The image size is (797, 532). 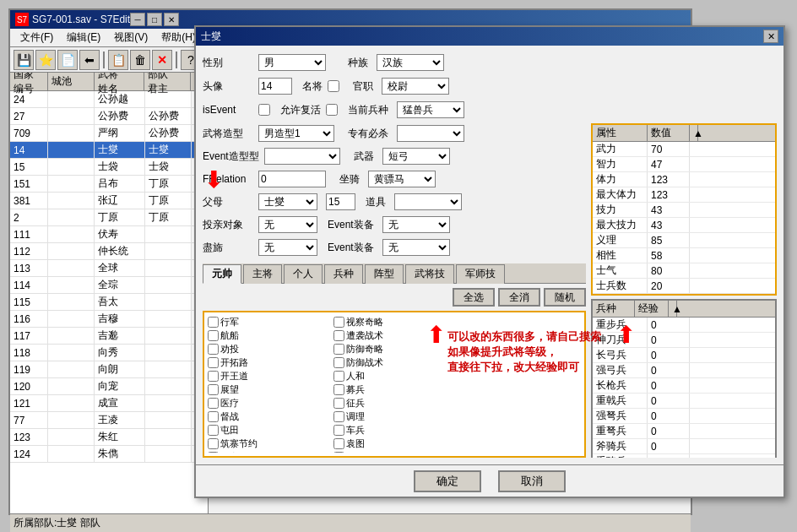 What do you see at coordinates (565, 297) in the screenshot?
I see `random-button: 随机` at bounding box center [565, 297].